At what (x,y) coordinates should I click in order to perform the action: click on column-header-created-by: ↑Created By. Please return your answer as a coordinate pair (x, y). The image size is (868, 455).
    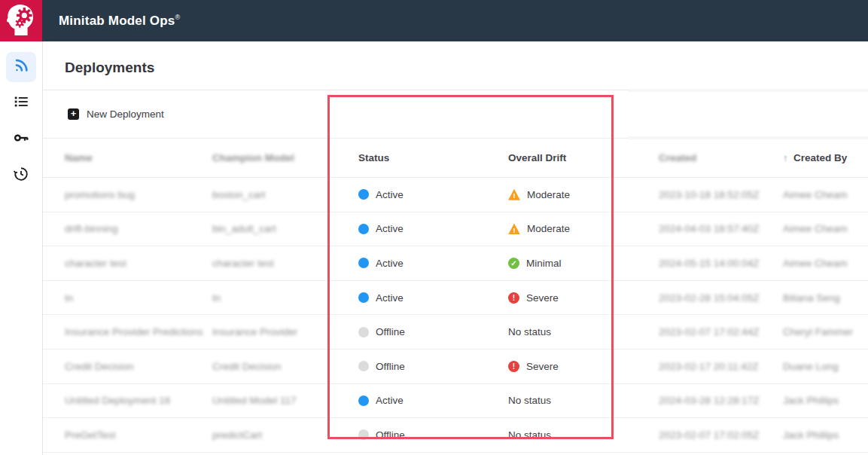
    Looking at the image, I should click on (825, 158).